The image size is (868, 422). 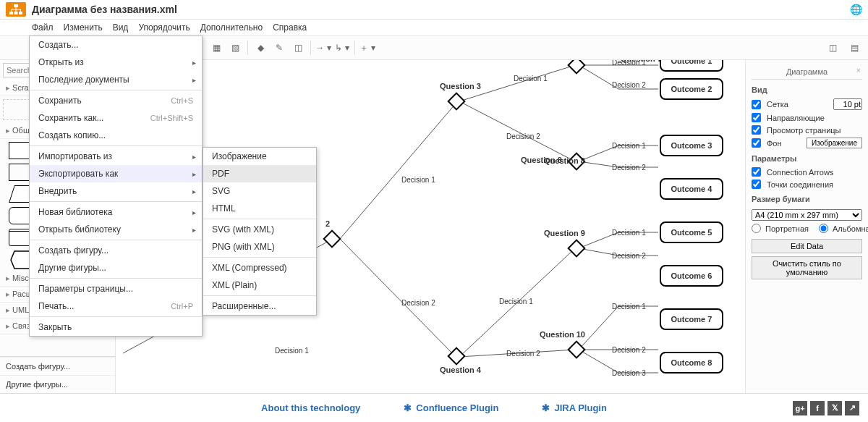 What do you see at coordinates (434, 408) in the screenshot?
I see `footer: About this technology ✱ Confluence Plugi…` at bounding box center [434, 408].